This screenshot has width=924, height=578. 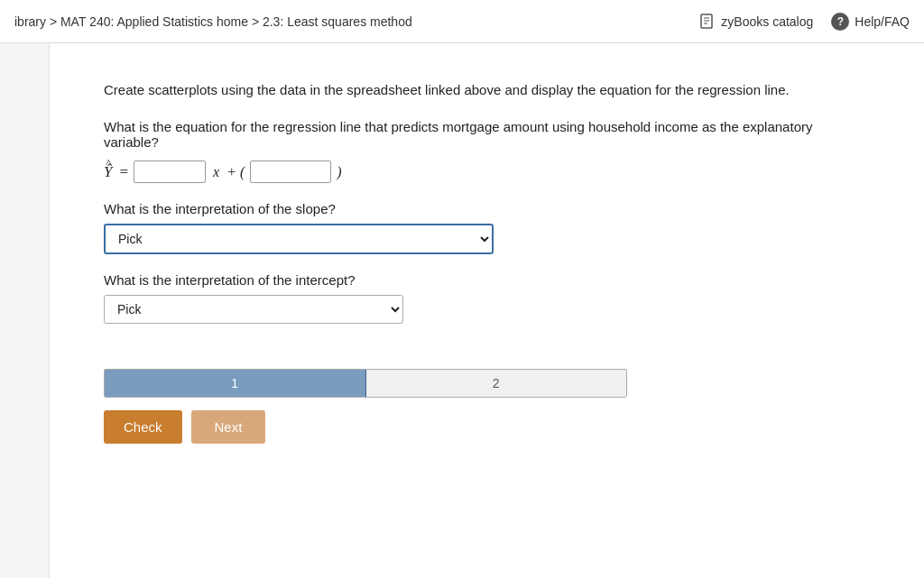 What do you see at coordinates (229, 427) in the screenshot?
I see `next-button: Next` at bounding box center [229, 427].